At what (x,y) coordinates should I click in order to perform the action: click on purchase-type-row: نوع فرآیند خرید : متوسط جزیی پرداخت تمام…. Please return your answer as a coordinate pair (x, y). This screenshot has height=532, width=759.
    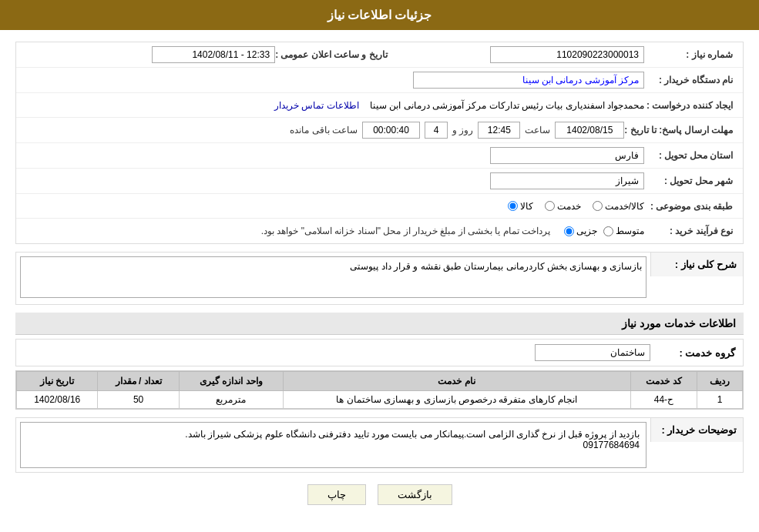
    Looking at the image, I should click on (379, 231).